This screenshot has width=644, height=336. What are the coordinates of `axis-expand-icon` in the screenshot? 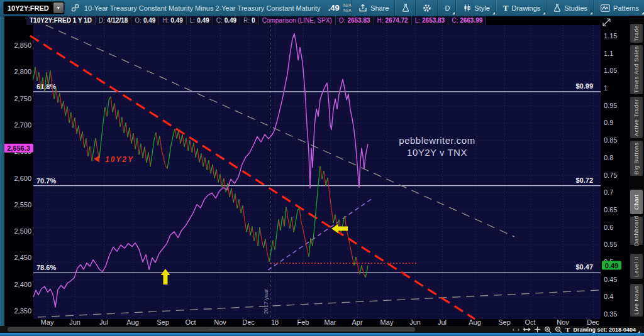 It's located at (606, 23).